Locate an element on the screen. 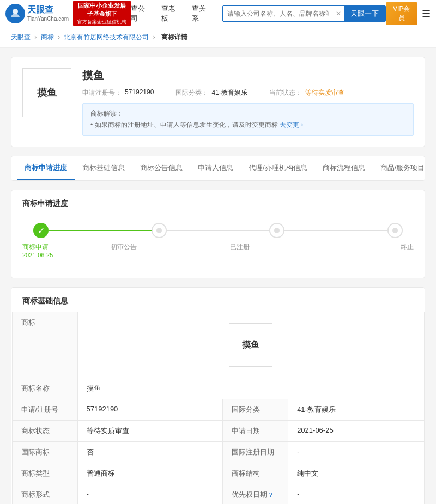  label-intlclass: 国际分类 is located at coordinates (256, 410).